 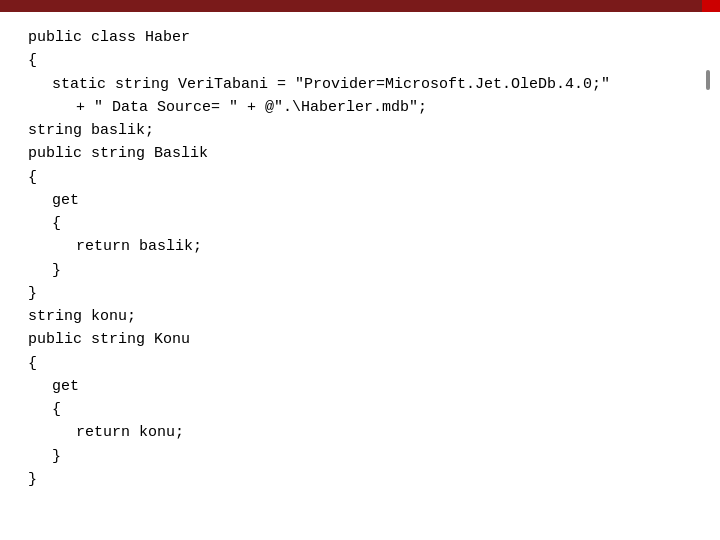 What do you see at coordinates (708, 80) in the screenshot?
I see `scrollbar` at bounding box center [708, 80].